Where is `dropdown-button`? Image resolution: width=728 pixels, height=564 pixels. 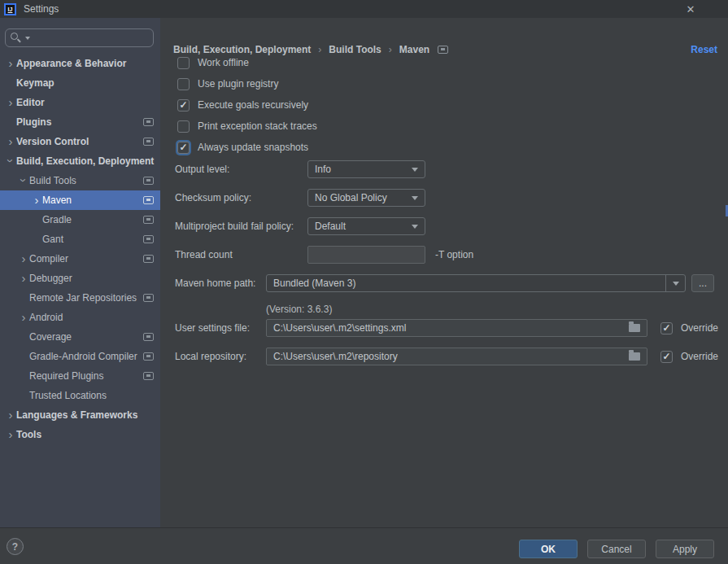 dropdown-button is located at coordinates (675, 283).